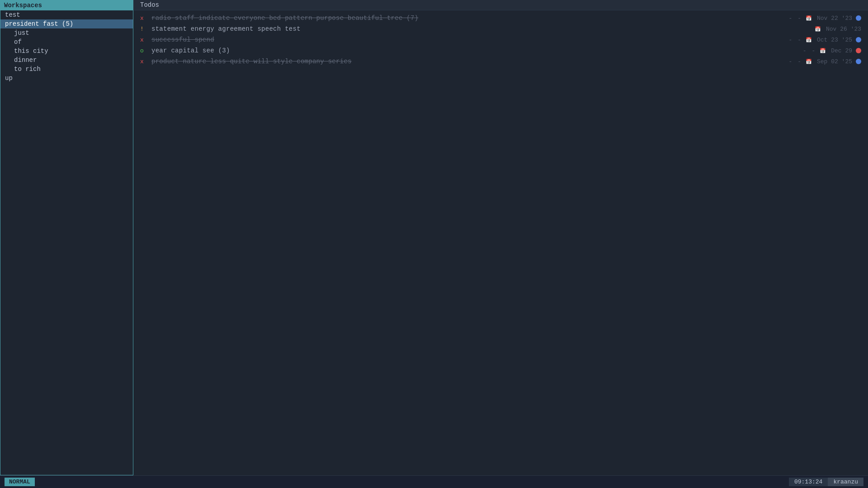  I want to click on calendar-icon-0: 📅, so click(809, 18).